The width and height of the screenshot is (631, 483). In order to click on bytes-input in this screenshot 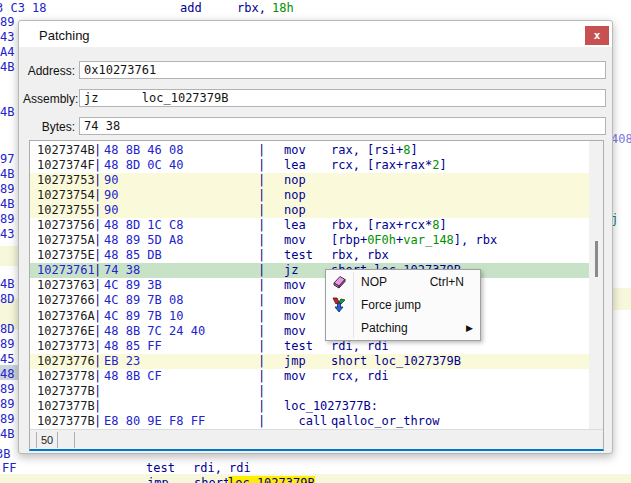, I will do `click(342, 126)`.